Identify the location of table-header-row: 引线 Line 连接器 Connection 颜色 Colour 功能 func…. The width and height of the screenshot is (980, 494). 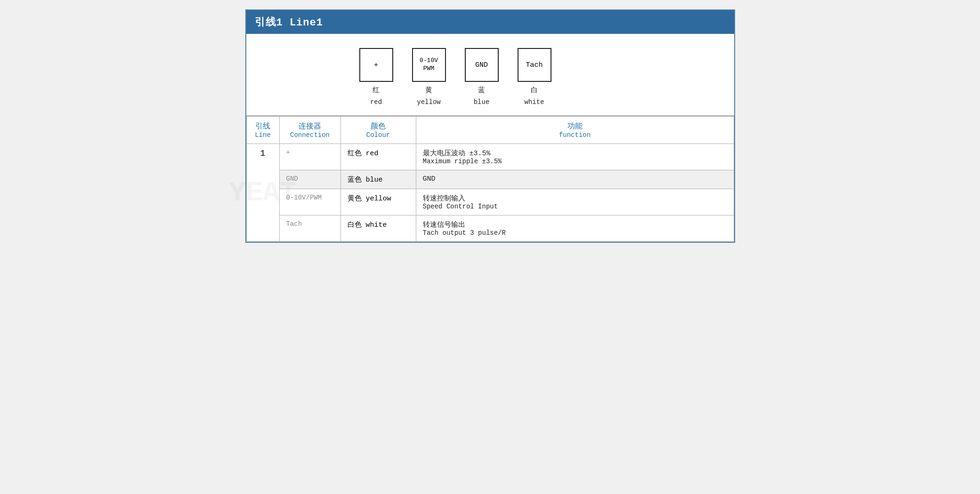
(490, 130).